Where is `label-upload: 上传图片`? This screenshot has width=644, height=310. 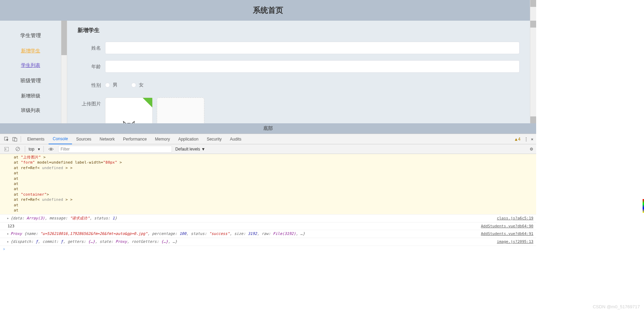
label-upload: 上传图片 is located at coordinates (91, 104).